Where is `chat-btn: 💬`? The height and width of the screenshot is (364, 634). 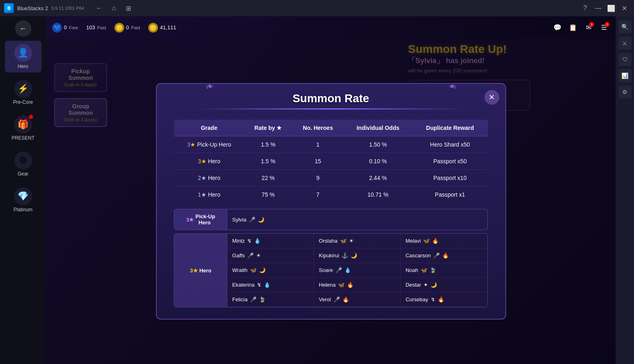 chat-btn: 💬 is located at coordinates (557, 28).